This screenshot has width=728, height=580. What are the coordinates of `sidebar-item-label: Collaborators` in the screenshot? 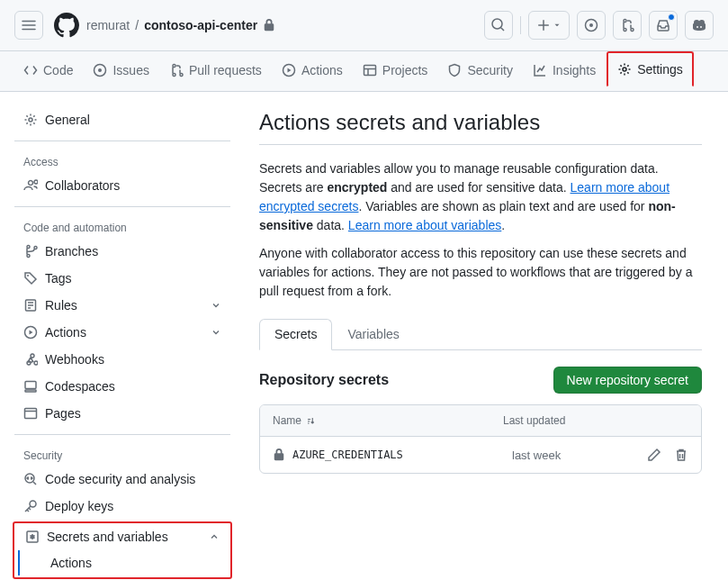 It's located at (83, 186).